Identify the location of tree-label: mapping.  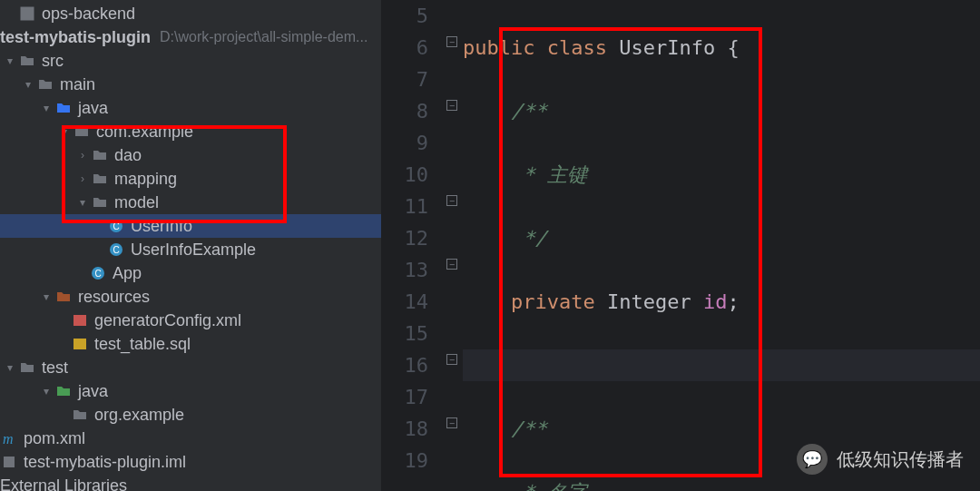
(145, 179).